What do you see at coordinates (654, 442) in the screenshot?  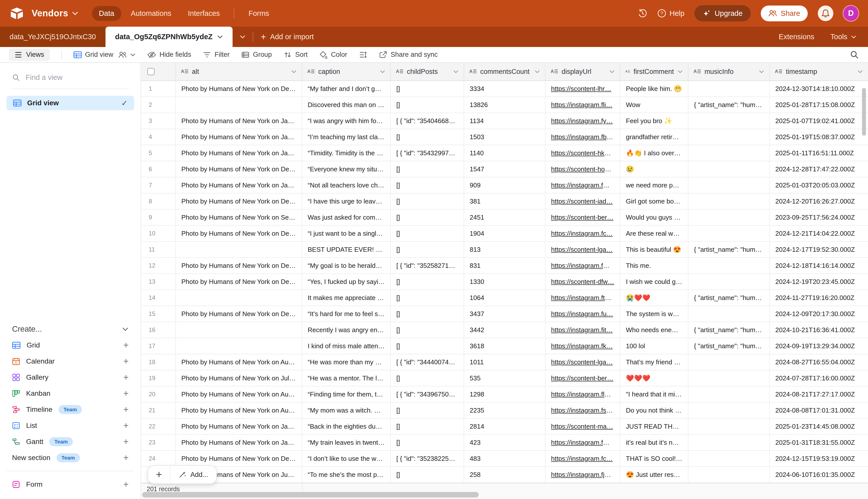 I see `cell-firstComment: it’s real but it’s not…` at bounding box center [654, 442].